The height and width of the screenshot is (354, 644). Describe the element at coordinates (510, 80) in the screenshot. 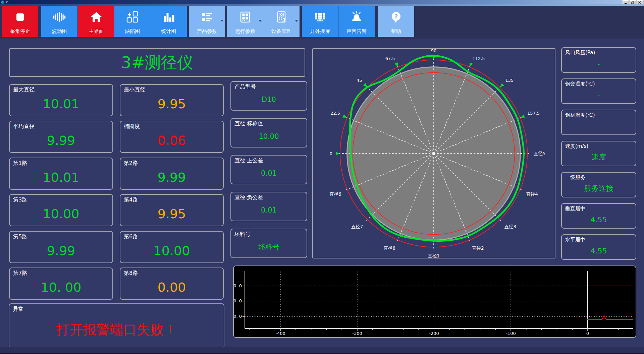

I see `svg-text: 135` at that location.